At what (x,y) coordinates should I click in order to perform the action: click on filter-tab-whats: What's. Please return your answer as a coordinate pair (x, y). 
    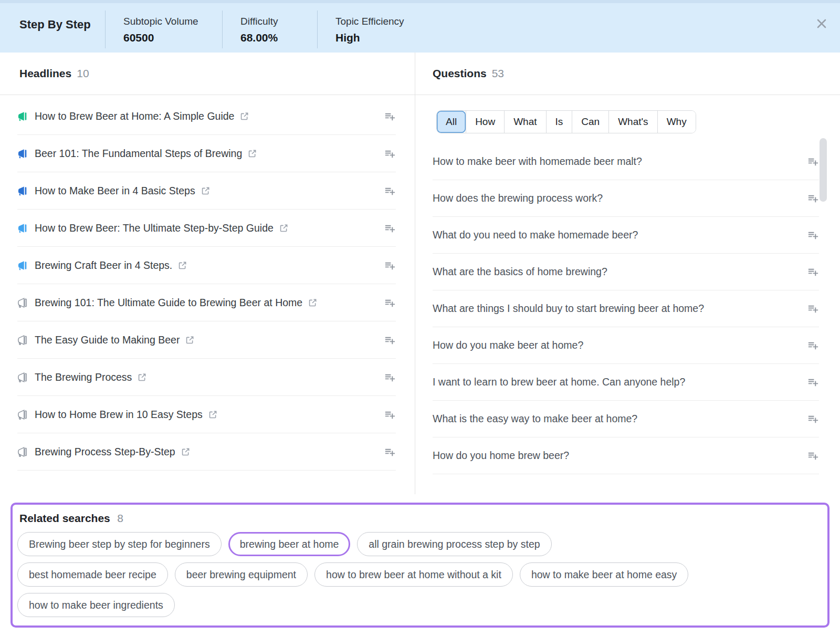
    Looking at the image, I should click on (633, 122).